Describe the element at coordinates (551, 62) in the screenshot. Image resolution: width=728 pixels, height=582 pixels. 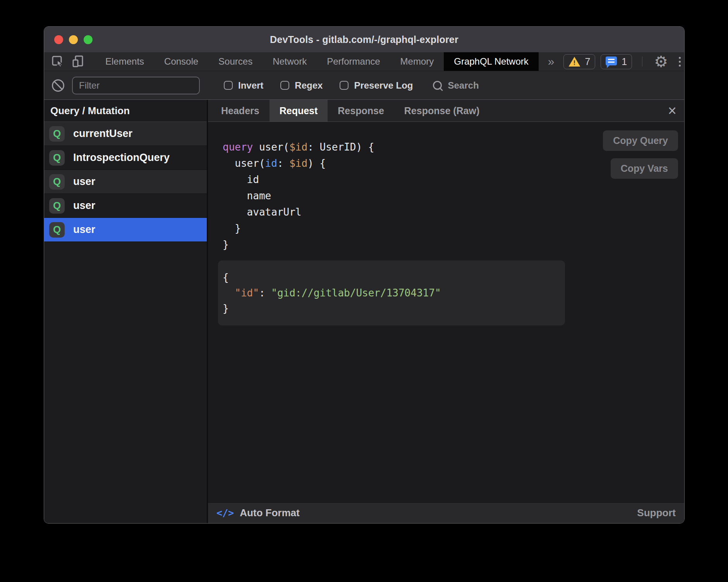
I see `more-tabs-chevron: »` at that location.